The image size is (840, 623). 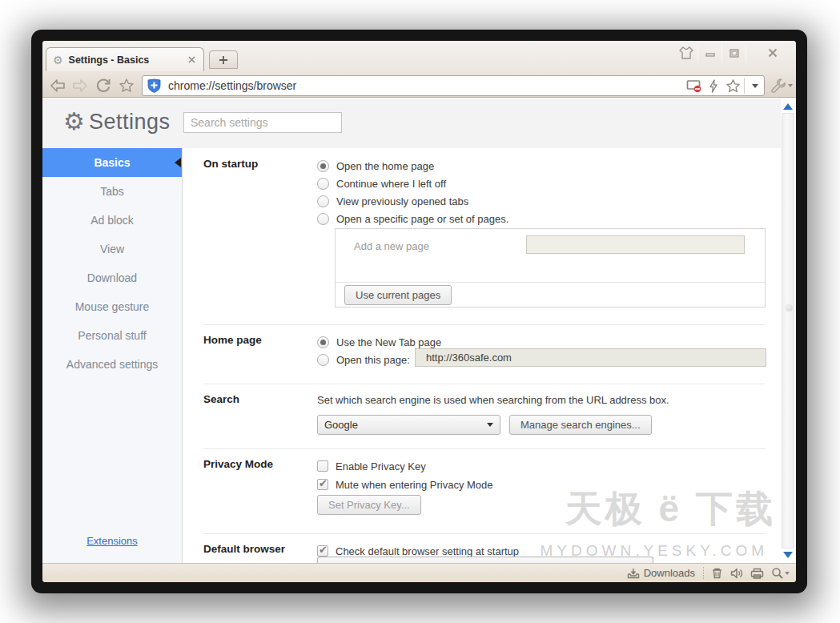 I want to click on sidebar-item-basics: Basics, so click(x=112, y=163).